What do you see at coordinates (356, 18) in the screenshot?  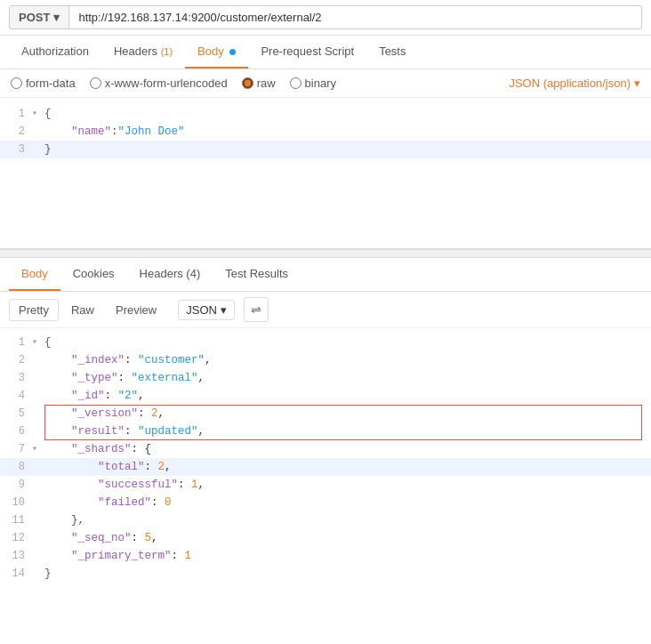 I see `url-input` at bounding box center [356, 18].